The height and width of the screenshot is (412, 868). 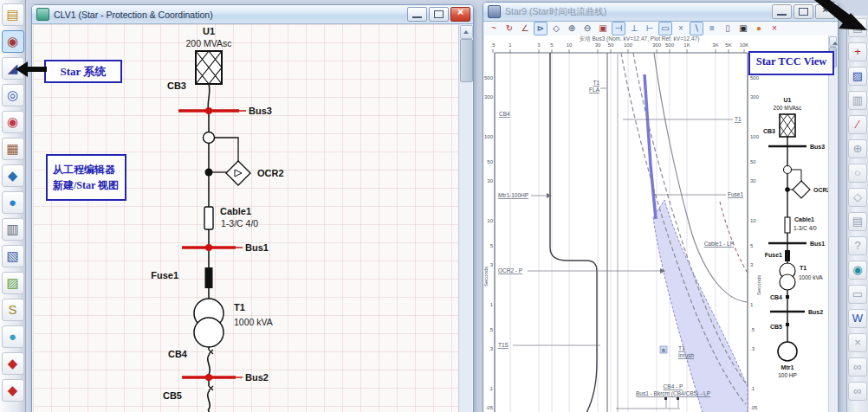 I want to click on copy-star-view-icon: ▥, so click(x=858, y=100).